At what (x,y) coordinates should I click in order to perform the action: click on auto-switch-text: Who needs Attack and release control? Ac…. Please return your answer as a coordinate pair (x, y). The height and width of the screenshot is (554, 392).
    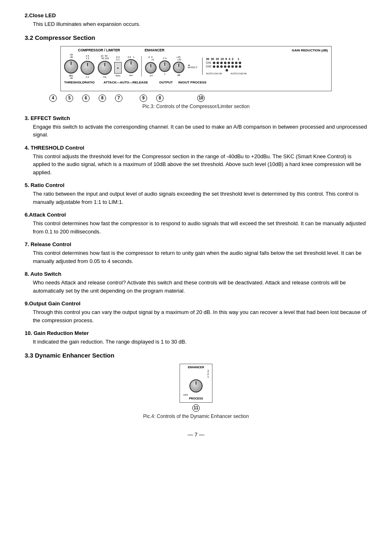
    Looking at the image, I should click on (196, 287).